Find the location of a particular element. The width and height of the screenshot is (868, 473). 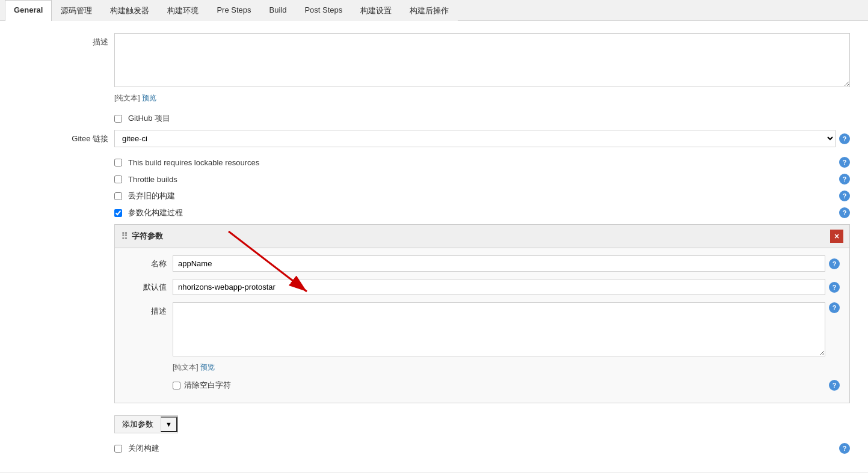

gitee-link-row: Gitee 链接 gitee-ci ? is located at coordinates (434, 138).